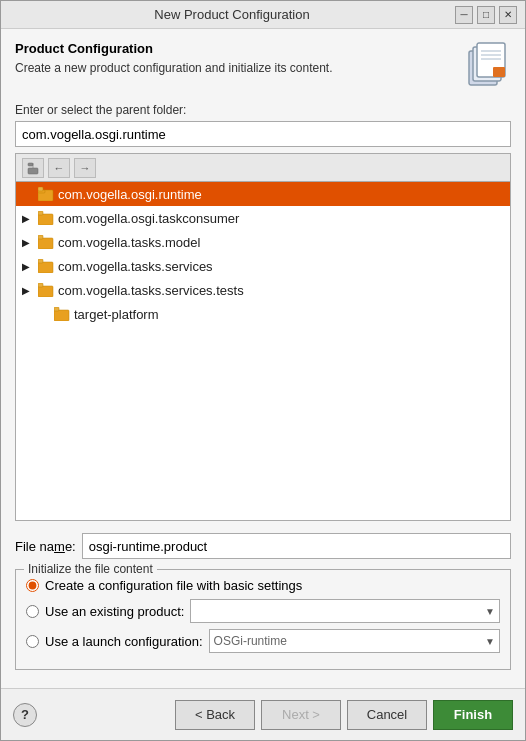 The height and width of the screenshot is (741, 526). Describe the element at coordinates (487, 65) in the screenshot. I see `product-icon-svg` at that location.